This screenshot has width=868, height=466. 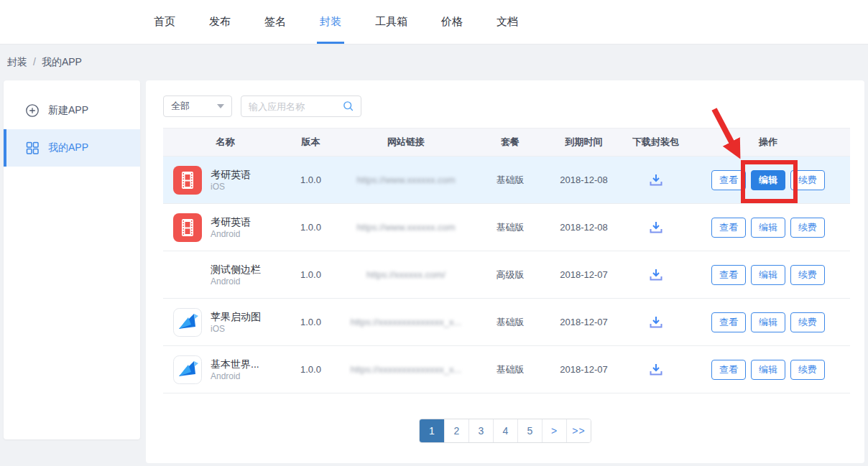 What do you see at coordinates (507, 22) in the screenshot?
I see `nav-tab: 文档` at bounding box center [507, 22].